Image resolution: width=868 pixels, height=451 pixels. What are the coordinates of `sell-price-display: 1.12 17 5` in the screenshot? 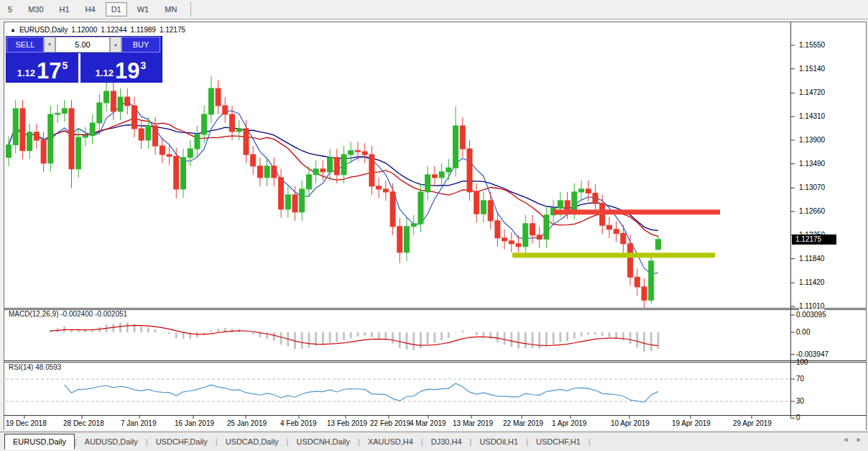 It's located at (43, 68).